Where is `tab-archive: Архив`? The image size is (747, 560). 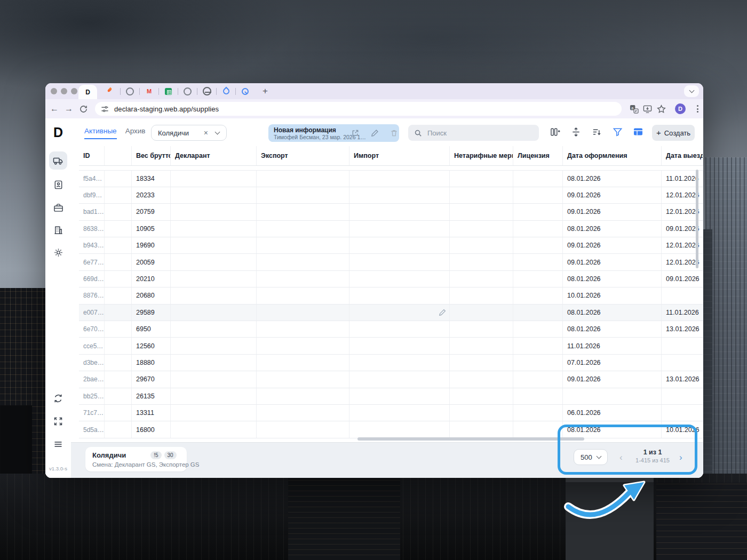
tab-archive: Архив is located at coordinates (136, 133).